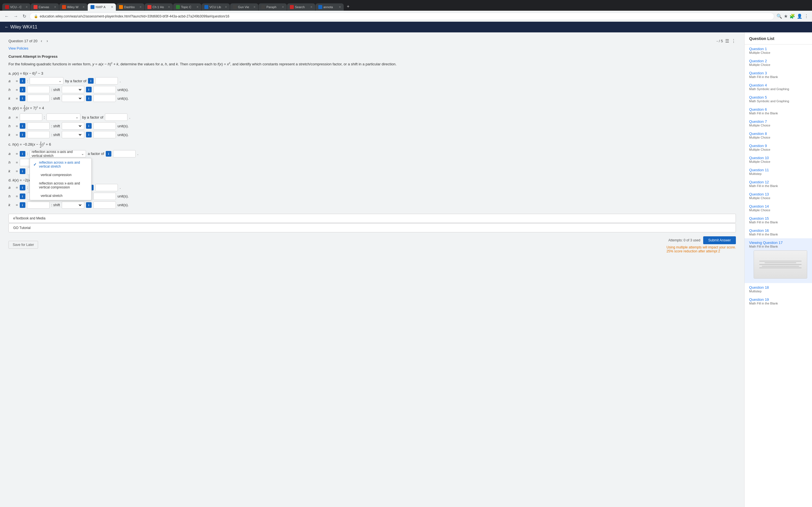 This screenshot has width=812, height=507. I want to click on part-d-h-info-button: i, so click(23, 196).